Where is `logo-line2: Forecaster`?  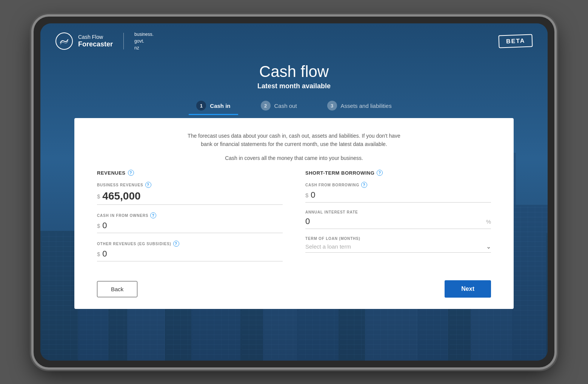
logo-line2: Forecaster is located at coordinates (95, 45).